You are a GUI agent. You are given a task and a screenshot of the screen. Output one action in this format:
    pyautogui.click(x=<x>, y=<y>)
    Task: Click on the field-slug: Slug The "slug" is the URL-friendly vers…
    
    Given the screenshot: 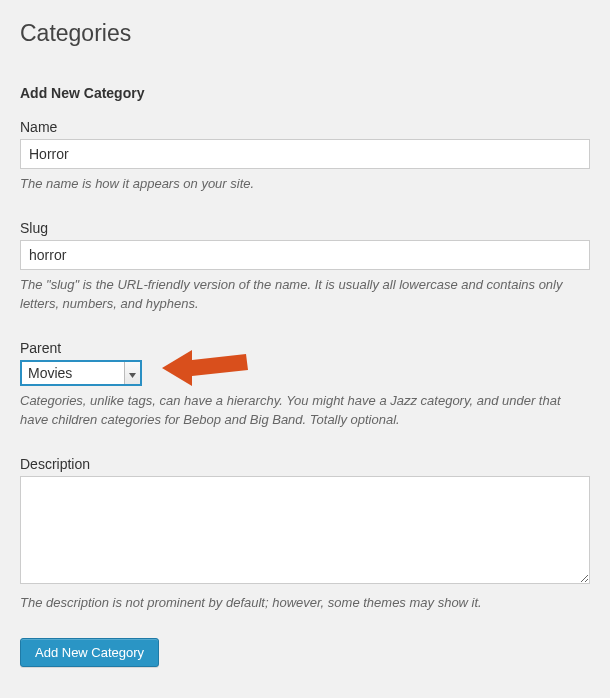 What is the action you would take?
    pyautogui.click(x=305, y=267)
    